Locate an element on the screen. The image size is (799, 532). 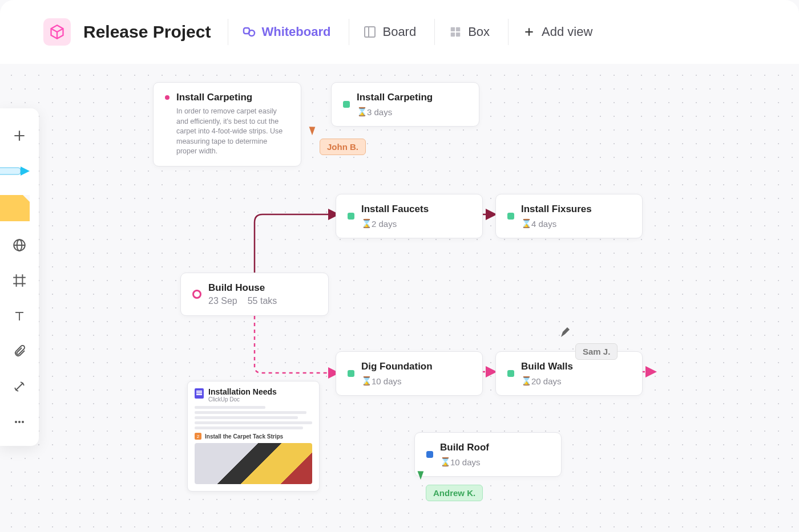
tab-whiteboard: Whiteboard is located at coordinates (286, 32).